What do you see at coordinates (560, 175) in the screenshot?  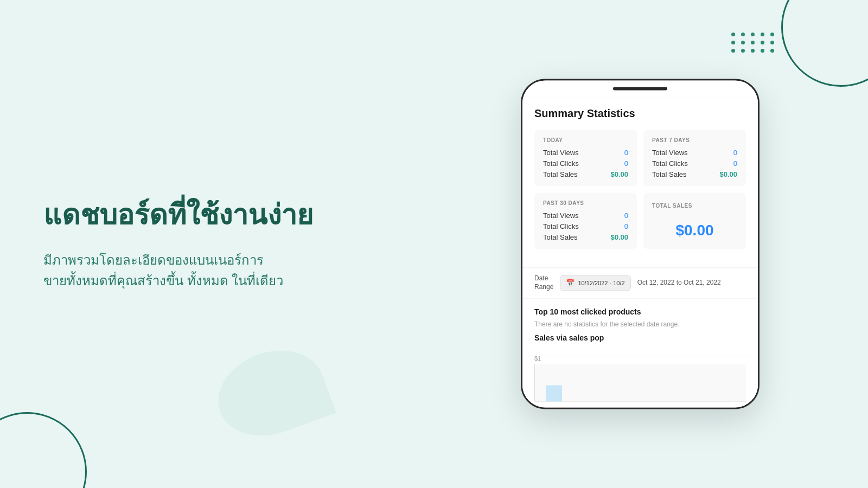 I see `today-sales-label: Total Sales` at bounding box center [560, 175].